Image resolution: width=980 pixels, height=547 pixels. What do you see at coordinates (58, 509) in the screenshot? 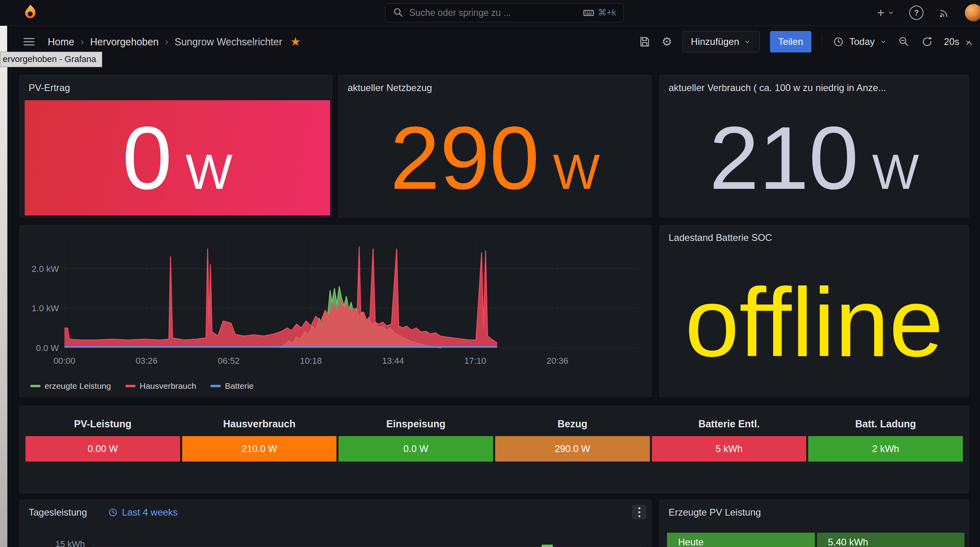
I see `panel-title: Tagesleistung` at bounding box center [58, 509].